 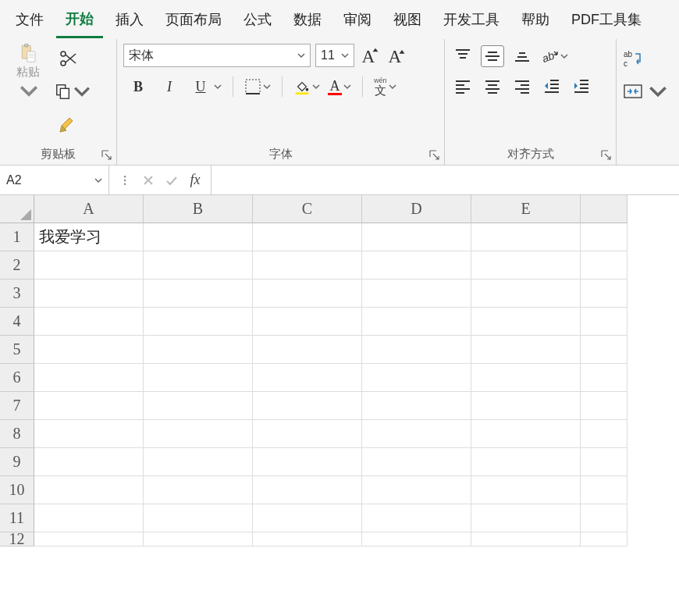 What do you see at coordinates (89, 462) in the screenshot?
I see `cell-A9` at bounding box center [89, 462].